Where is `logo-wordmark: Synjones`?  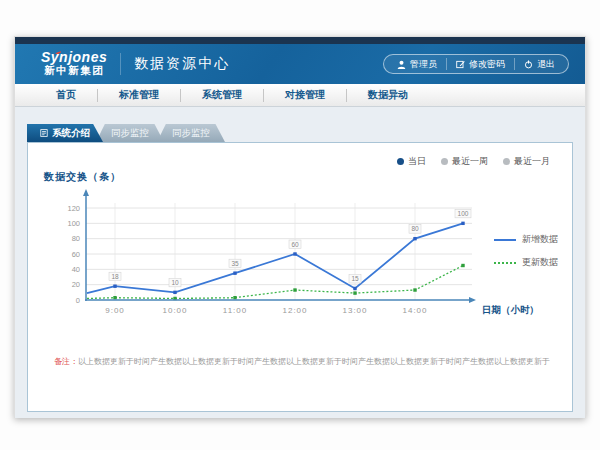
logo-wordmark: Synjones is located at coordinates (74, 58).